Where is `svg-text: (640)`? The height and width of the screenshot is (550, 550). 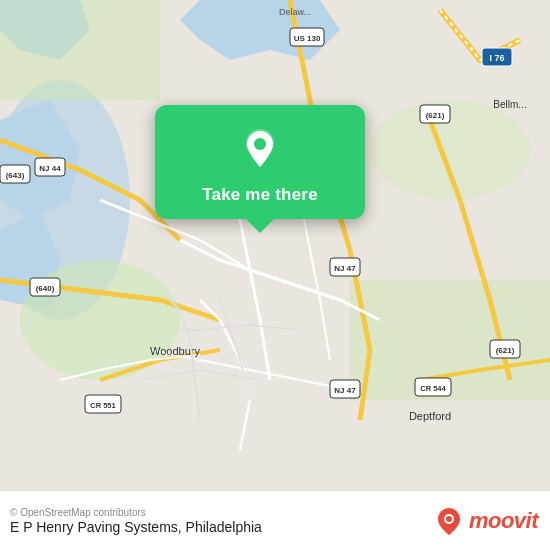 svg-text: (640) is located at coordinates (46, 288).